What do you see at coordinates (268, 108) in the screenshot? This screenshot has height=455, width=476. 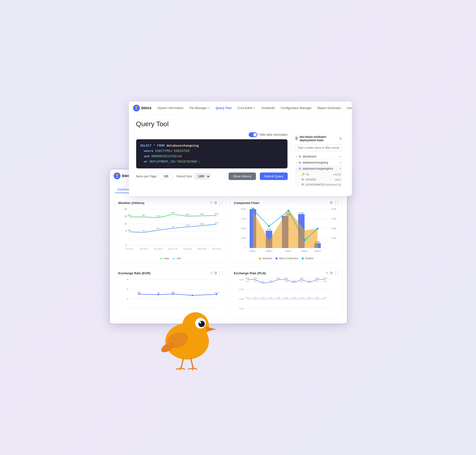 I see `nav-scheduler-top: Scheduler` at bounding box center [268, 108].